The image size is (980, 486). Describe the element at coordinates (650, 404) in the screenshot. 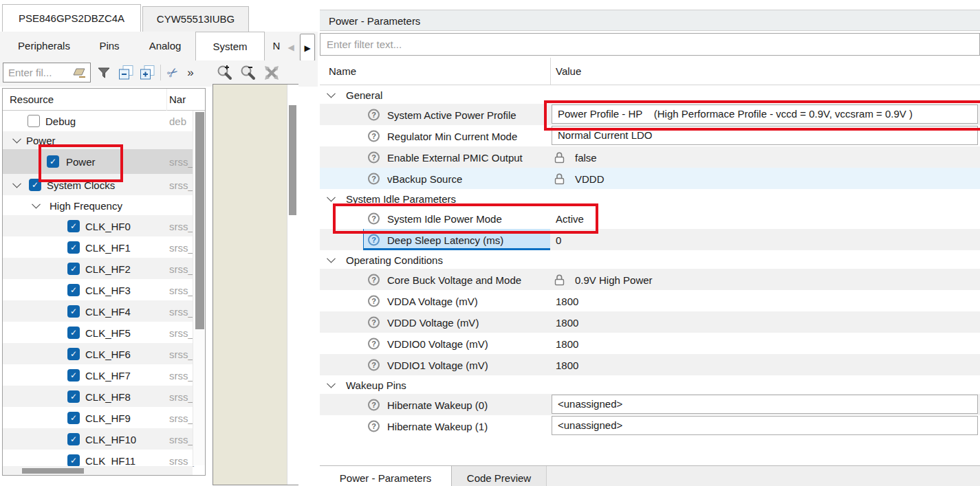

I see `param-row-hibernate-wakeup-0-: ?Hibernate Wakeup (0)<unassigned>` at that location.